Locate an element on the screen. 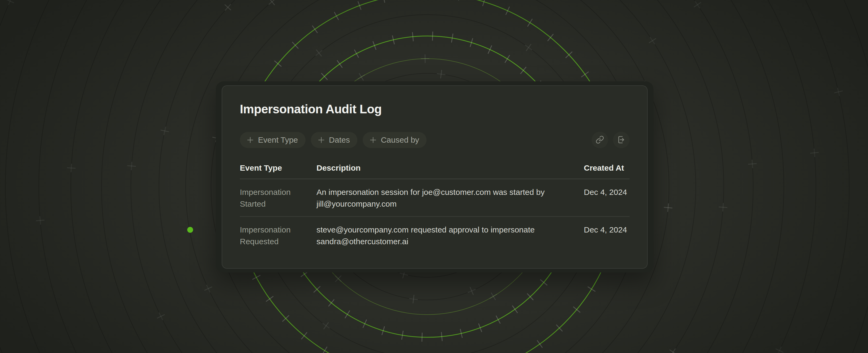  filter-label: Caused by is located at coordinates (400, 140).